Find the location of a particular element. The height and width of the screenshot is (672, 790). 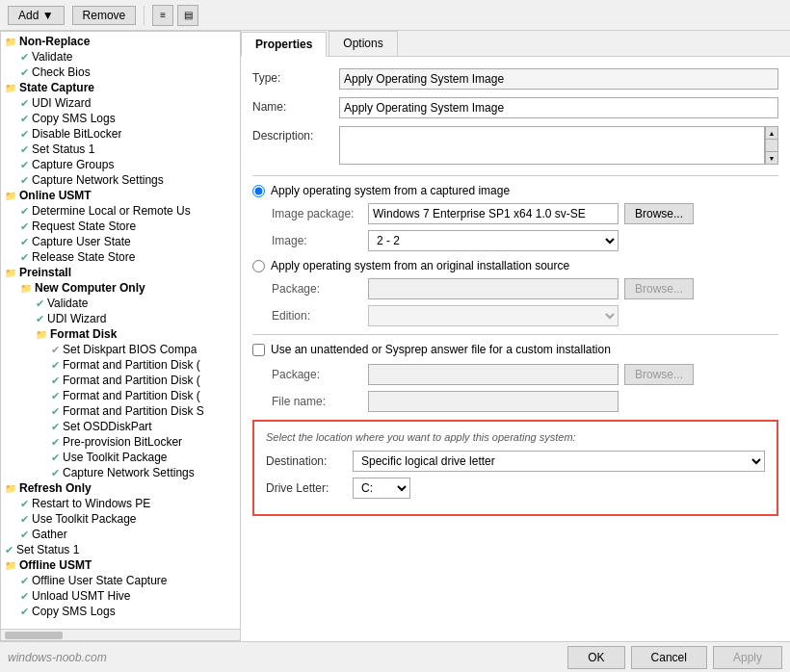

tree-item: 📁Refresh Only is located at coordinates (120, 488).